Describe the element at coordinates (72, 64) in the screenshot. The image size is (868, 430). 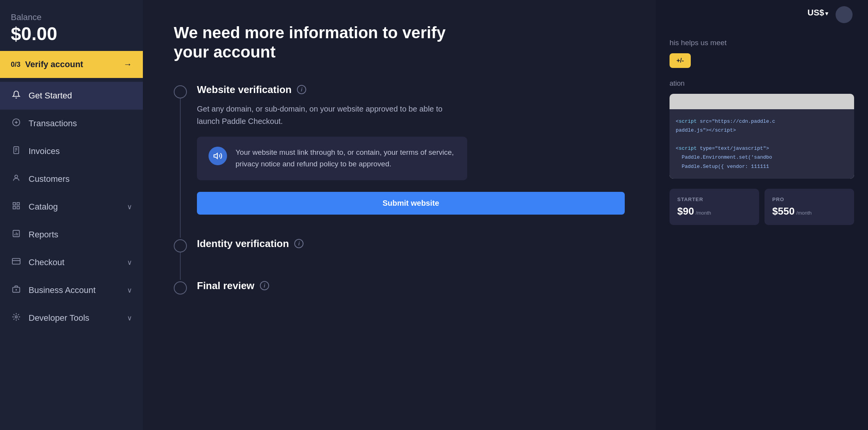
I see `verify-label: Verify account` at that location.